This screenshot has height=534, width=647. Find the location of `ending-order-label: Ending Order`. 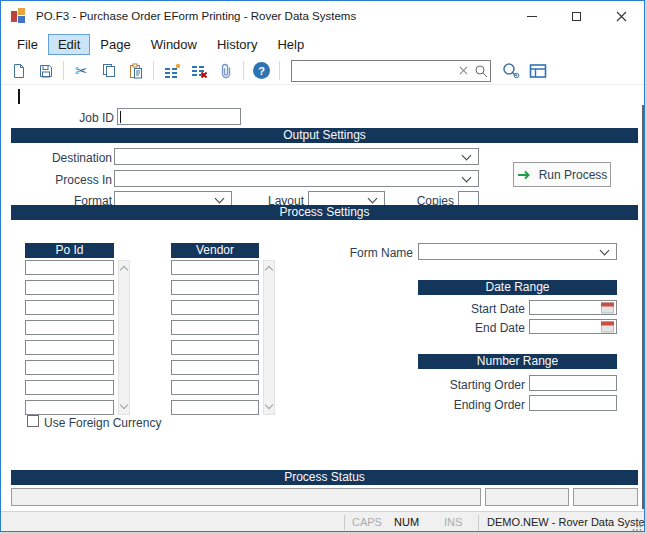

ending-order-label: Ending Order is located at coordinates (468, 405).